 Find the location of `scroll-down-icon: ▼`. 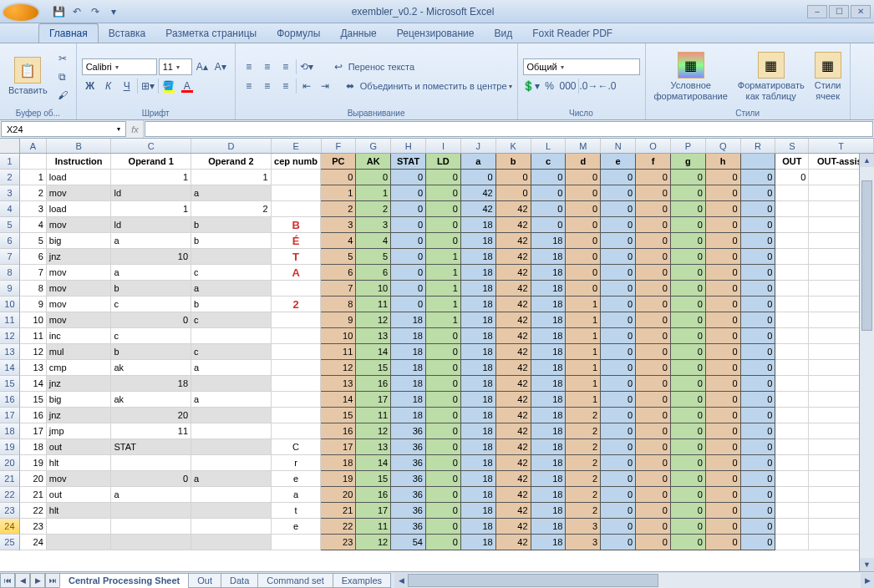

scroll-down-icon: ▼ is located at coordinates (867, 565).